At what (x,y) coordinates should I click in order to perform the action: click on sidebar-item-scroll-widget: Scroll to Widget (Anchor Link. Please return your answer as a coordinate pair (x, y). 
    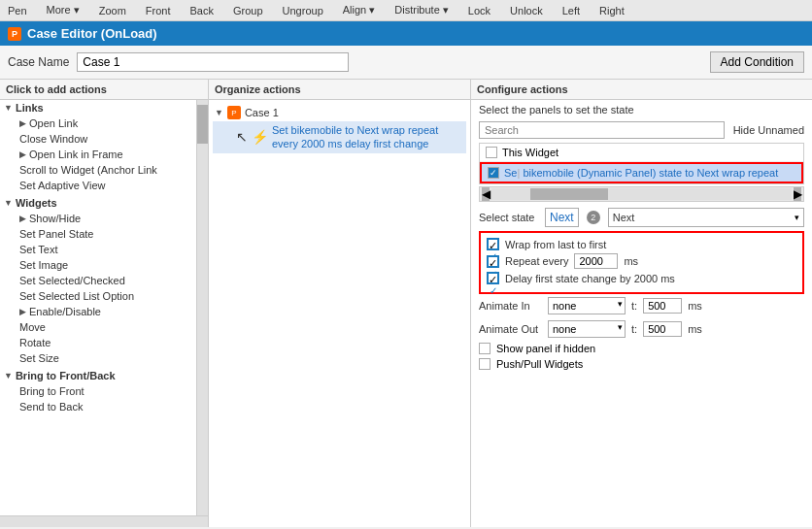
    Looking at the image, I should click on (98, 170).